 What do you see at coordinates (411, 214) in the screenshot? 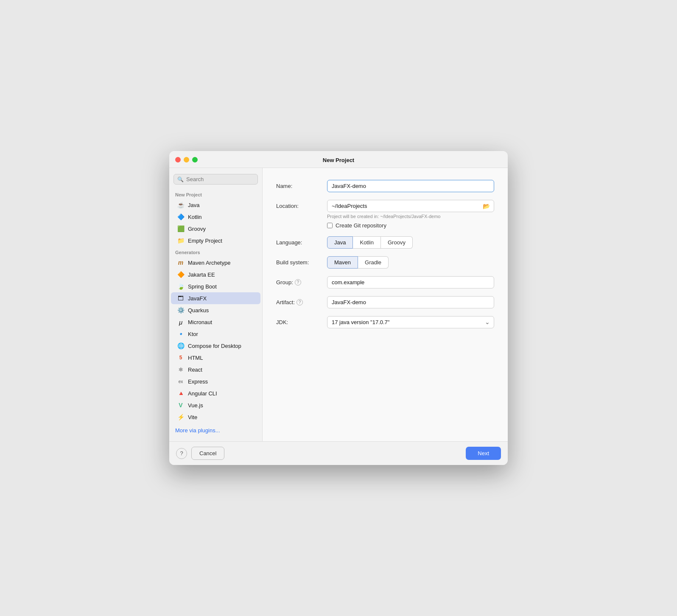
I see `location-field: 📂 Project will be created in: ~/IdeaProj…` at bounding box center [411, 214].